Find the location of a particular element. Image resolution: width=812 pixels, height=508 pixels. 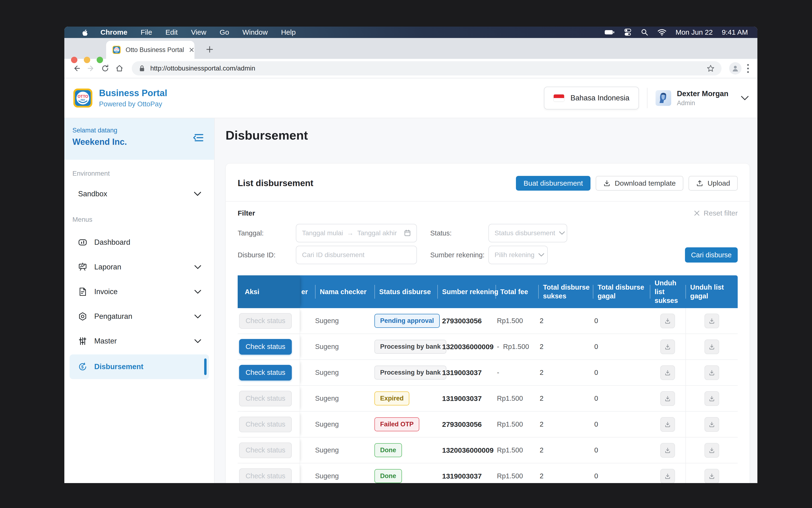

window-controls is located at coordinates (87, 60).